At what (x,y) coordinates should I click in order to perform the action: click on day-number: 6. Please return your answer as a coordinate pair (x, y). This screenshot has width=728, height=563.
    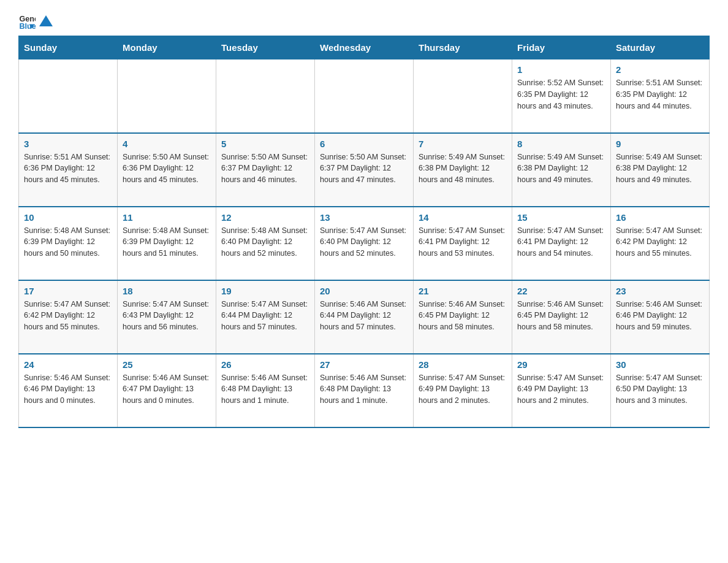
    Looking at the image, I should click on (364, 144).